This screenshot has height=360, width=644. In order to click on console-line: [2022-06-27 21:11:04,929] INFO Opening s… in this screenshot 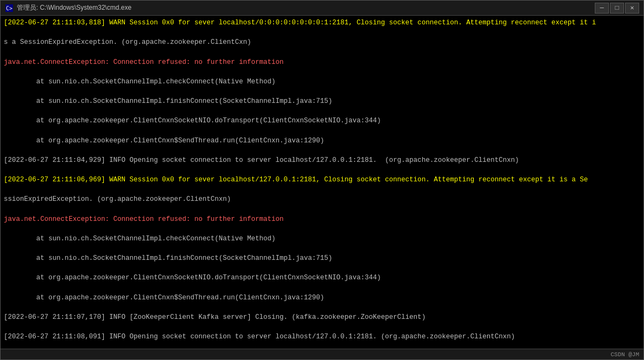, I will do `click(322, 160)`.